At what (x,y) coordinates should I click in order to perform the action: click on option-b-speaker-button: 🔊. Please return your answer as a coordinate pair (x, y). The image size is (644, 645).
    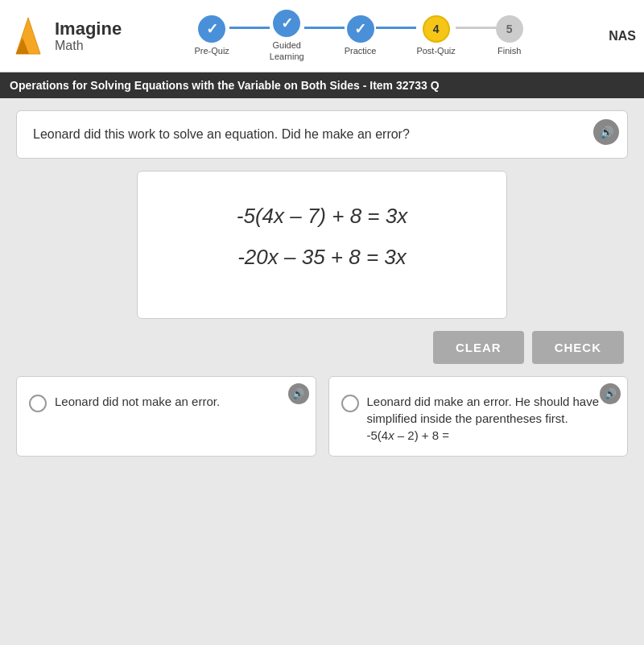
    Looking at the image, I should click on (610, 394).